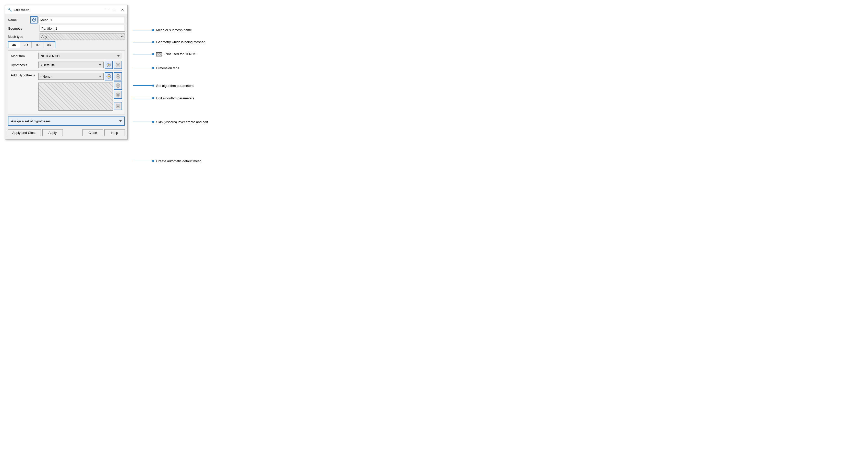 The width and height of the screenshot is (868, 467). I want to click on apply-and-close-button: Apply and Close, so click(24, 133).